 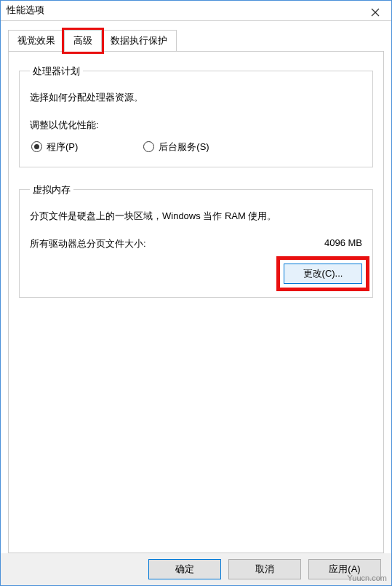 I want to click on window-title: 性能选项, so click(x=25, y=10).